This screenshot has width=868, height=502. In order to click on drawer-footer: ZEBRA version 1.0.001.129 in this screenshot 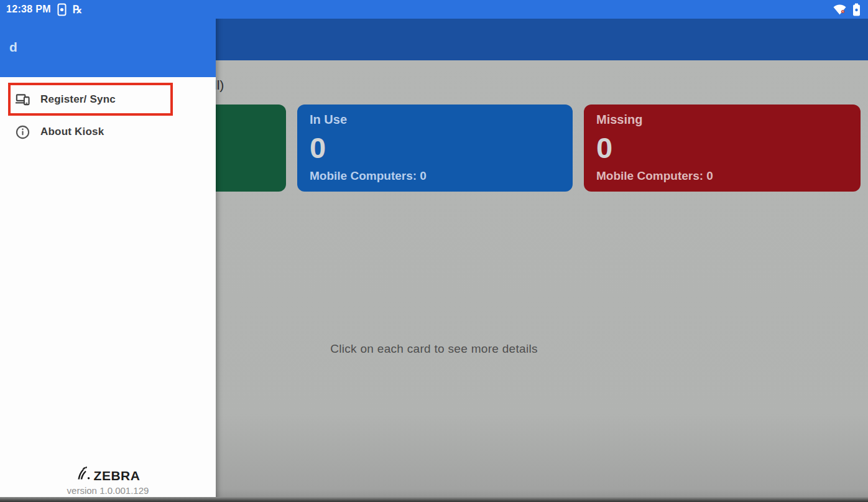, I will do `click(108, 481)`.